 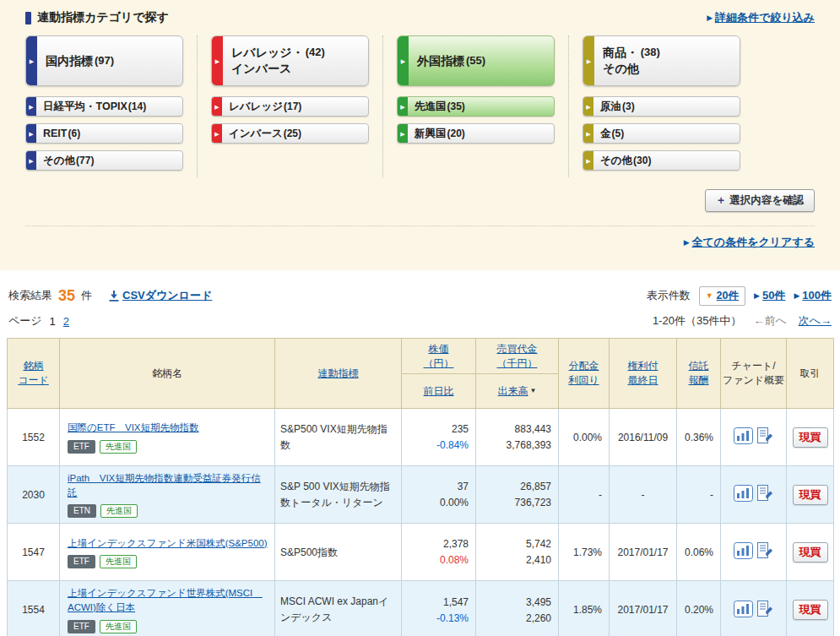 I want to click on type-badge: ETF, so click(x=81, y=447).